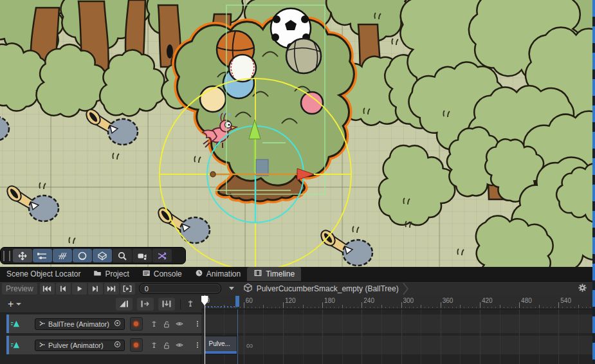  I want to click on right-edge-scrollbar, so click(594, 182).